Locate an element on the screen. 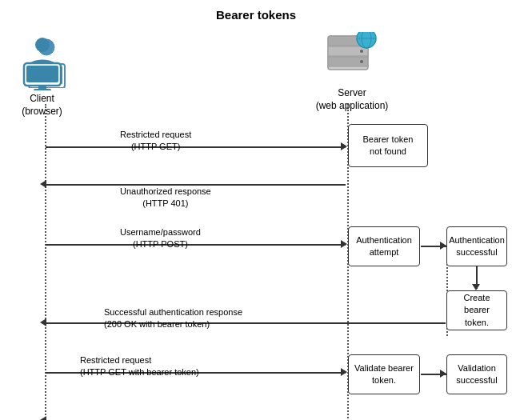 This screenshot has width=512, height=420. box-auth-attempt: Authentication attempt is located at coordinates (384, 246).